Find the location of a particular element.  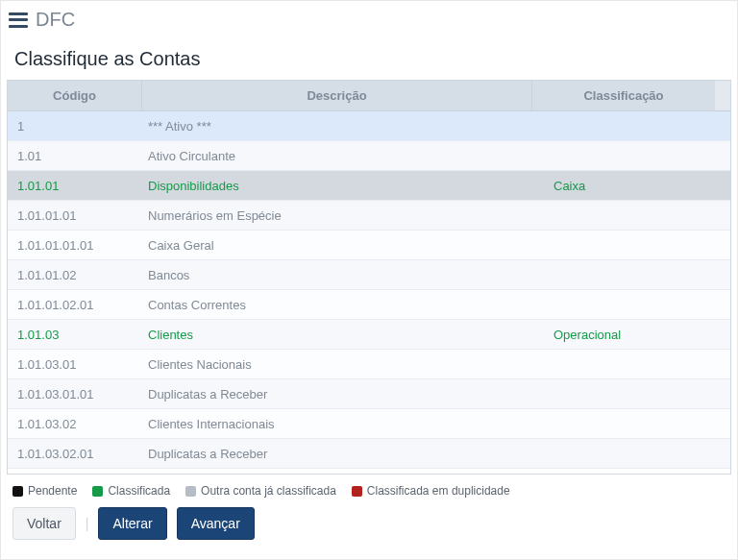

table-row: 1.01.01DisponibilidadesCaixa is located at coordinates (369, 186).